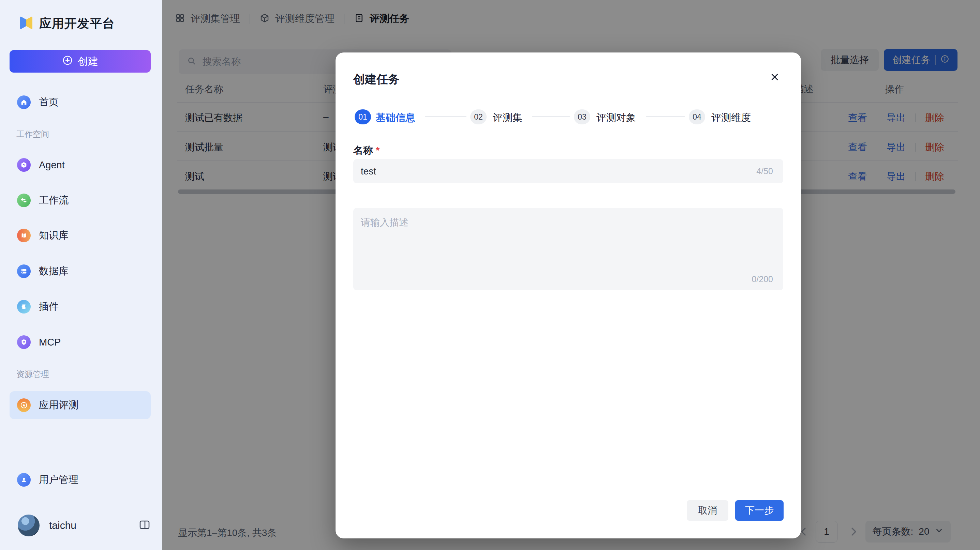 This screenshot has height=550, width=980. I want to click on name-field-label: 名称*, so click(367, 151).